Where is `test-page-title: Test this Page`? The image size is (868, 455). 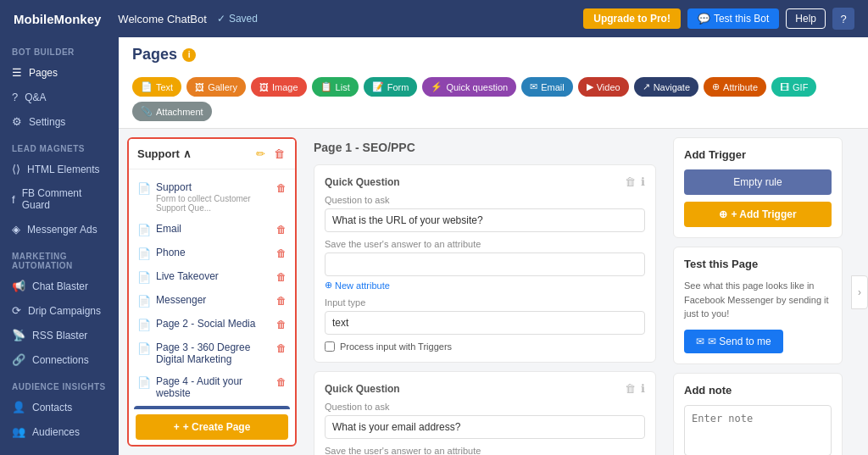 test-page-title: Test this Page is located at coordinates (758, 264).